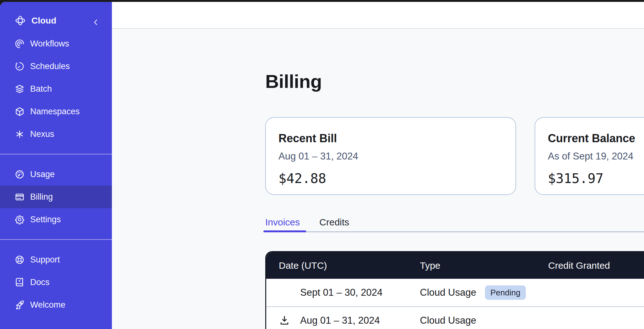  Describe the element at coordinates (56, 174) in the screenshot. I see `sidebar-item-usage: Usage` at that location.